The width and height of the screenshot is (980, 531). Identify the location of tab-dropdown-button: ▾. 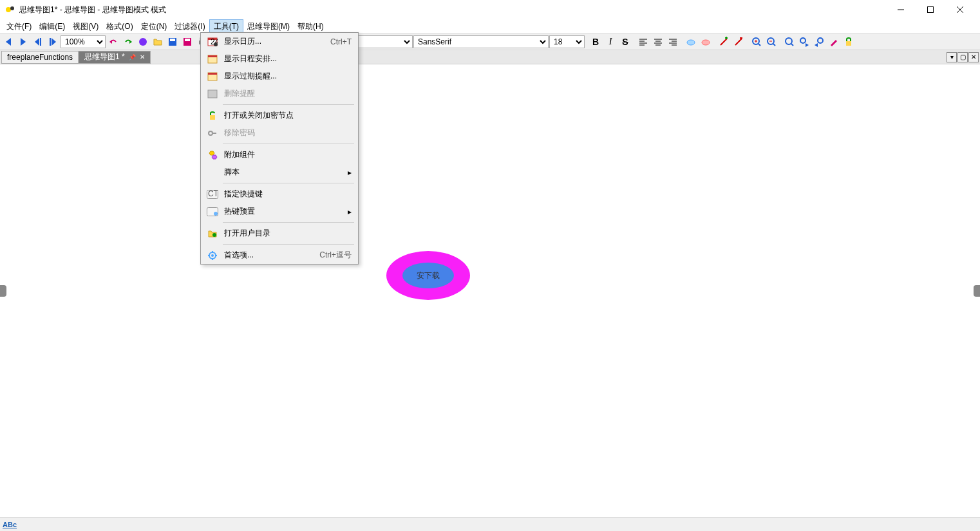
(952, 57).